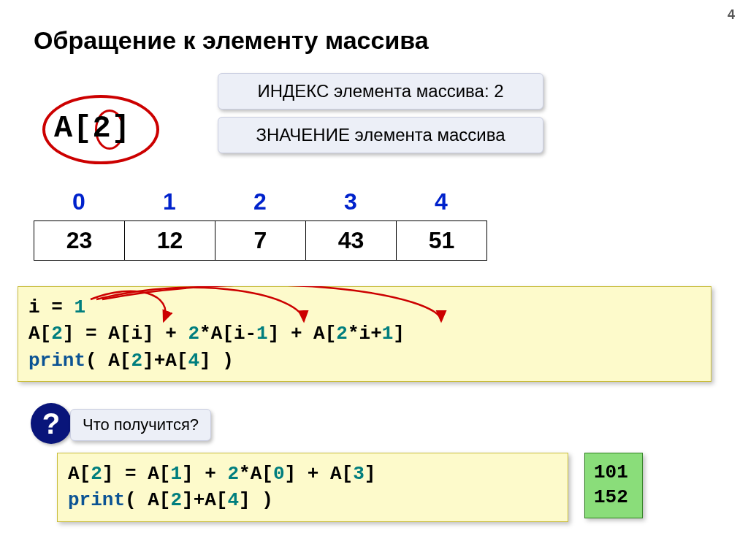 The height and width of the screenshot is (560, 748). What do you see at coordinates (92, 128) in the screenshot?
I see `circled-expression: A[2]` at bounding box center [92, 128].